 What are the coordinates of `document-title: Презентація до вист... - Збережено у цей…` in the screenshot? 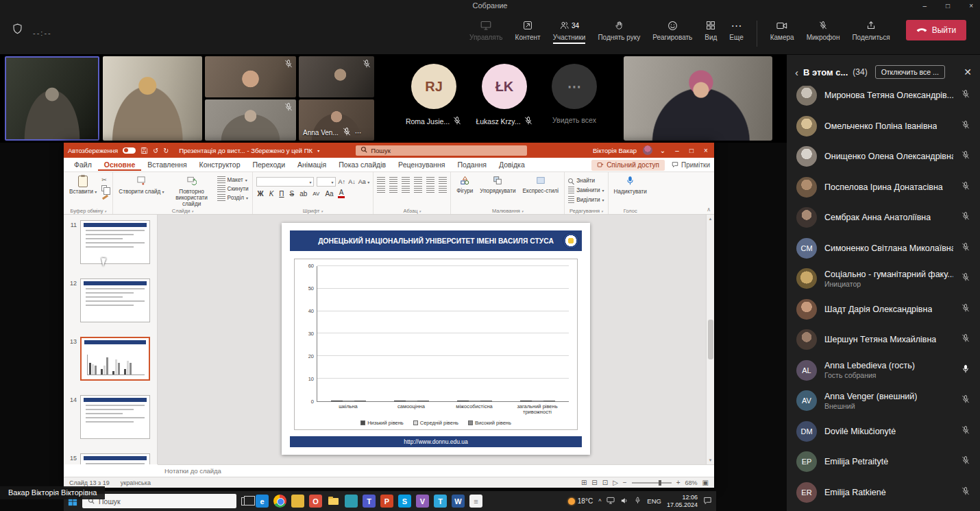 It's located at (245, 151).